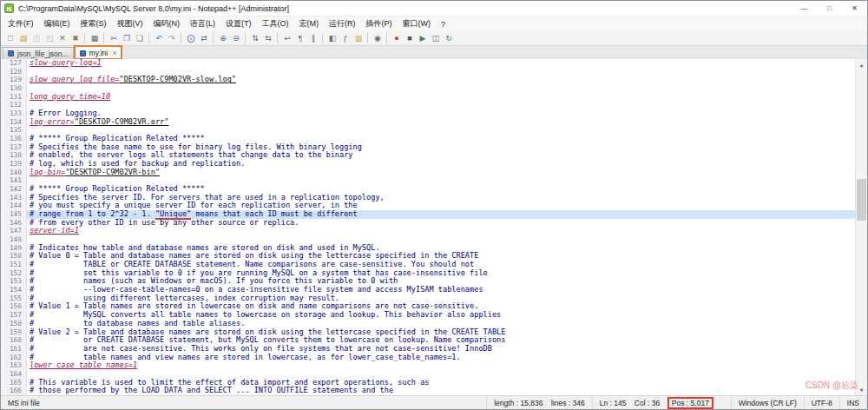 The height and width of the screenshot is (410, 868). What do you see at coordinates (14, 114) in the screenshot?
I see `line-number: 133` at bounding box center [14, 114].